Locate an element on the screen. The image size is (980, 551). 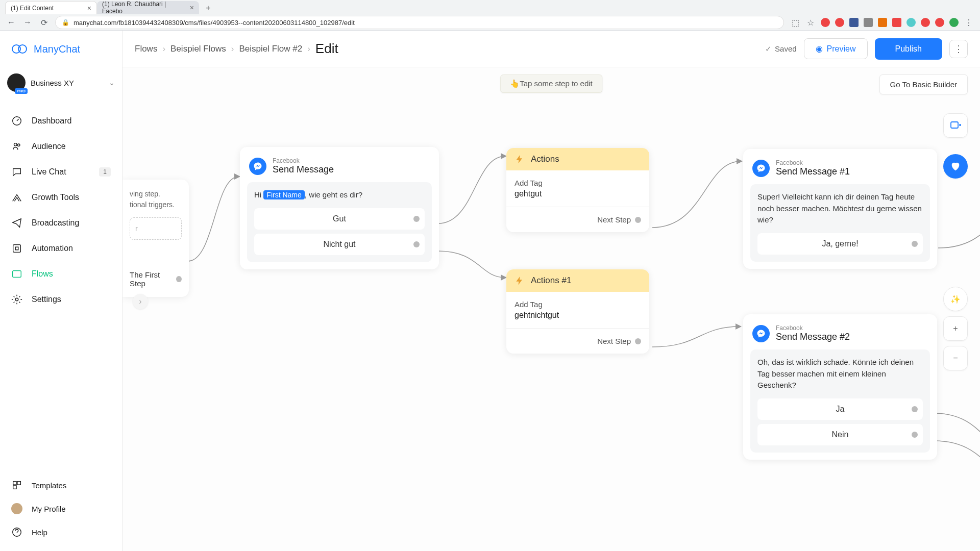
chevron-down-icon: ⌄ is located at coordinates (112, 83).